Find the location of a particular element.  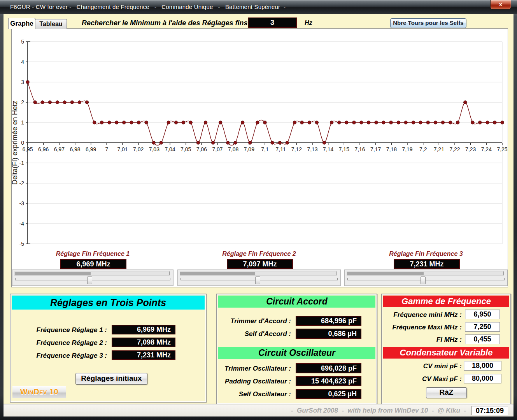

svg-text: 7,23 is located at coordinates (471, 149).